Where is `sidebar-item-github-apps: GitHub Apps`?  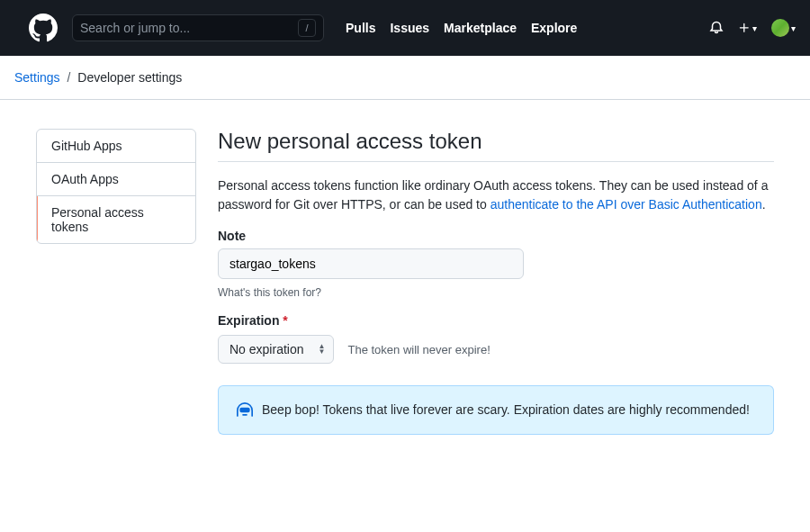
sidebar-item-github-apps: GitHub Apps is located at coordinates (116, 146).